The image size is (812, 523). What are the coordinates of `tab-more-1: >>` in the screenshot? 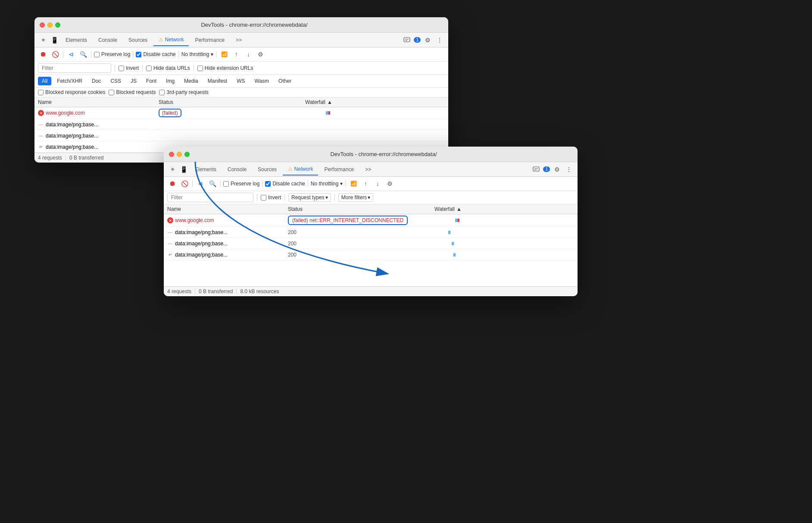 It's located at (239, 40).